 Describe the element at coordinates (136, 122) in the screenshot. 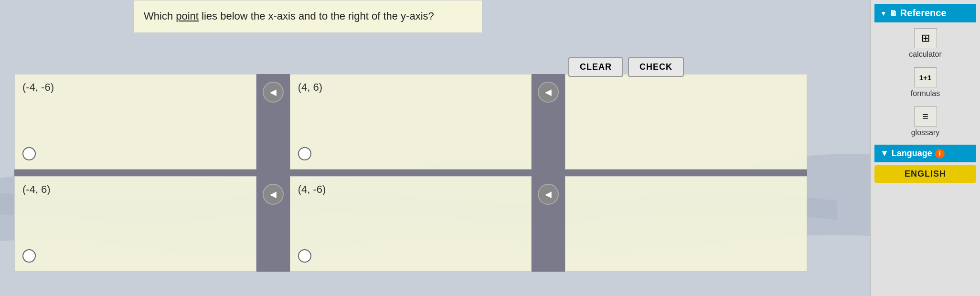

I see `option-a: (-4, -6)` at that location.